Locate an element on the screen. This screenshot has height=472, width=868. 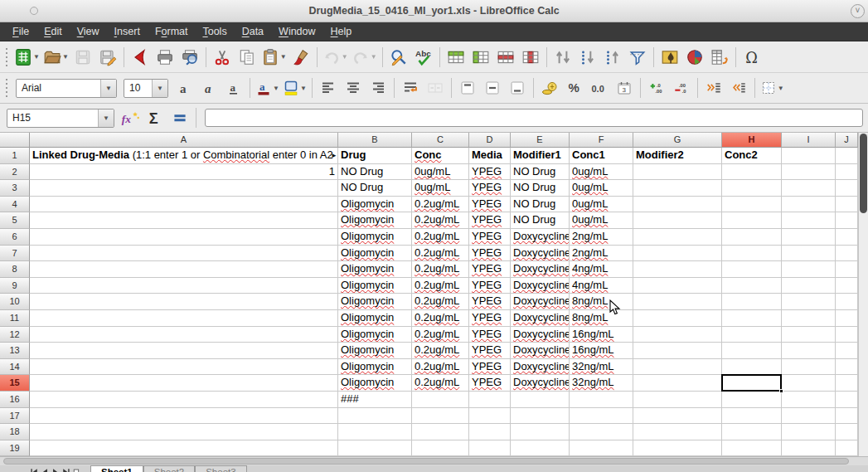
row-header-3: 3 is located at coordinates (15, 188).